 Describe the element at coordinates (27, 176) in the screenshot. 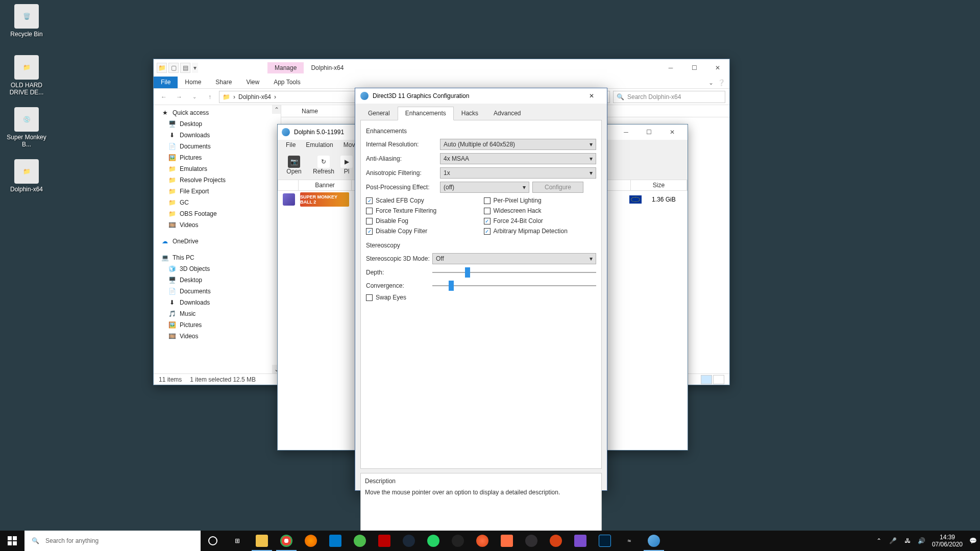

I see `desktop-icon-dolphin: 📁 Dolphin-x64` at that location.